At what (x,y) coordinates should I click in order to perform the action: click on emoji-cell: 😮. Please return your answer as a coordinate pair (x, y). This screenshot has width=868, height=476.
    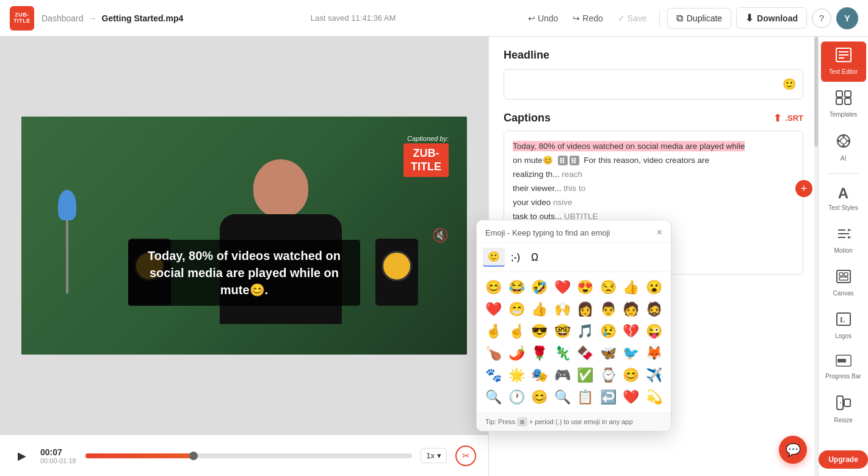
    Looking at the image, I should click on (654, 287).